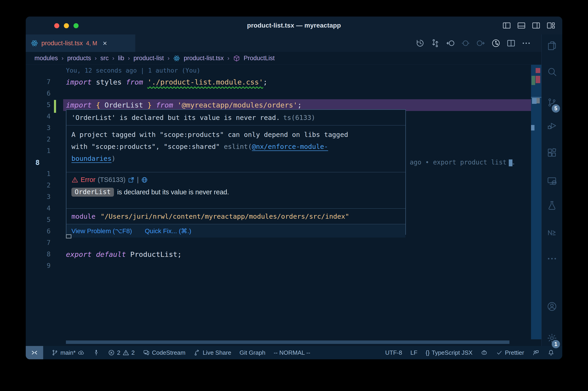 The image size is (588, 391). I want to click on breadcrumb-lib: lib, so click(121, 58).